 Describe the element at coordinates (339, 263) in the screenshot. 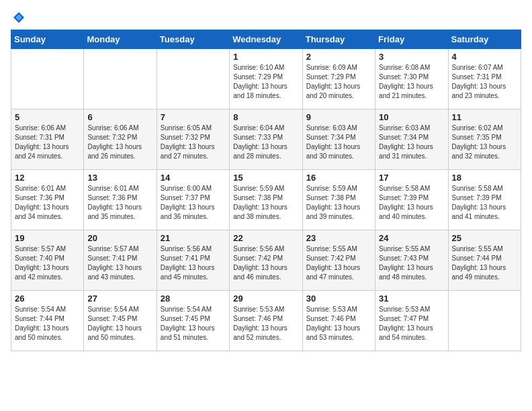

I see `day-info: Sunrise: 5:55 AM Sunset: 7:42 PM Dayligh…` at that location.